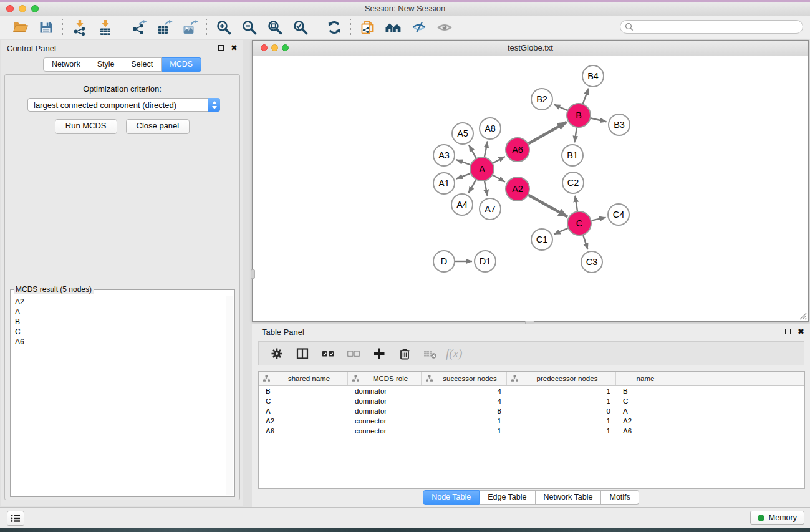 The width and height of the screenshot is (810, 532). Describe the element at coordinates (531, 431) in the screenshot. I see `table-row: A6connector11A6` at that location.